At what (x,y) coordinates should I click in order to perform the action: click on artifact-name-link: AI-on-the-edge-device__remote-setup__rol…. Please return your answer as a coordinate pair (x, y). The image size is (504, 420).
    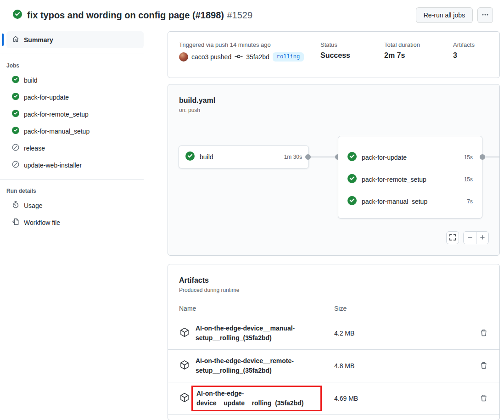
    Looking at the image, I should click on (260, 366).